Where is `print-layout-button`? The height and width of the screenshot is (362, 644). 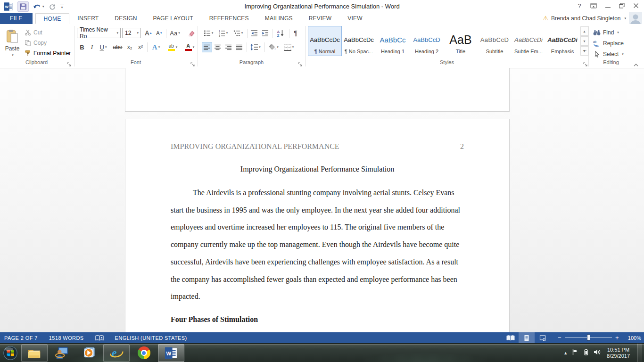 print-layout-button is located at coordinates (527, 337).